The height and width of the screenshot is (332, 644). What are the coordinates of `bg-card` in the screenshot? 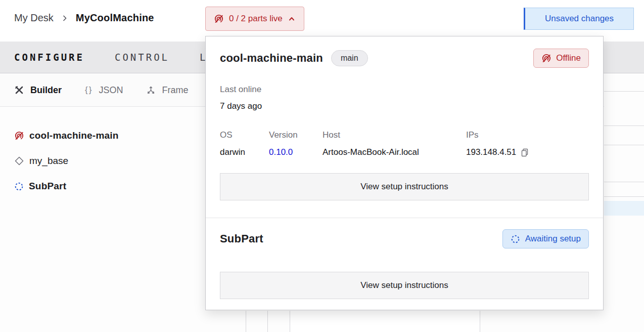 It's located at (385, 321).